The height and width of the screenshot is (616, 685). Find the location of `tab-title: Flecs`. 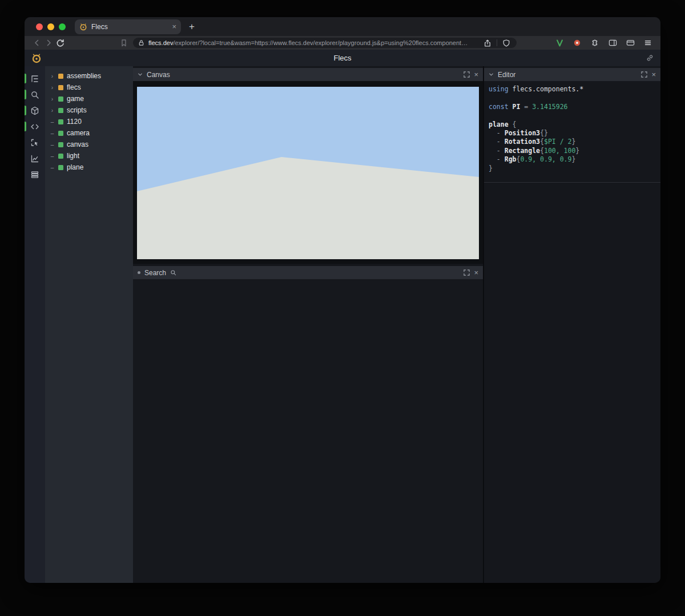

tab-title: Flecs is located at coordinates (130, 27).